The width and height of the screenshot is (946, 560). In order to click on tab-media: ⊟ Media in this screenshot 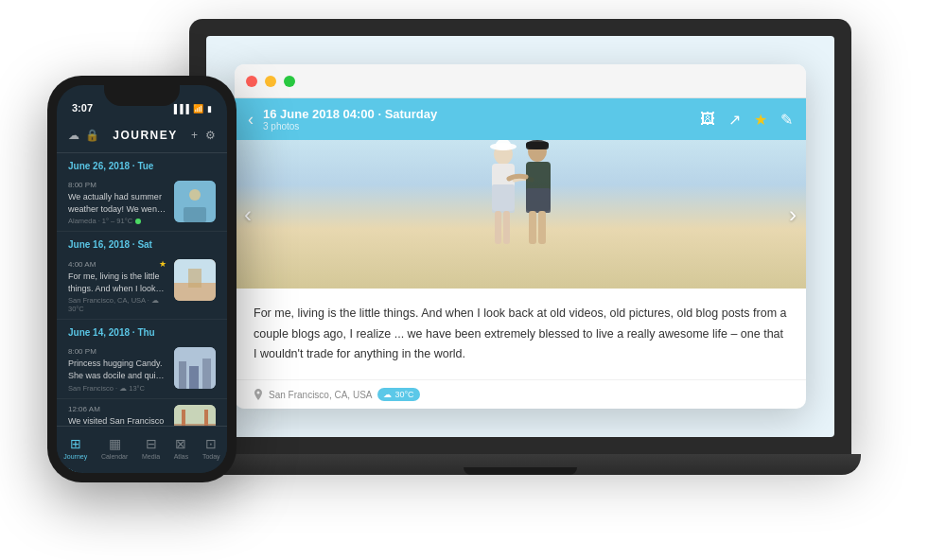, I will do `click(151, 448)`.